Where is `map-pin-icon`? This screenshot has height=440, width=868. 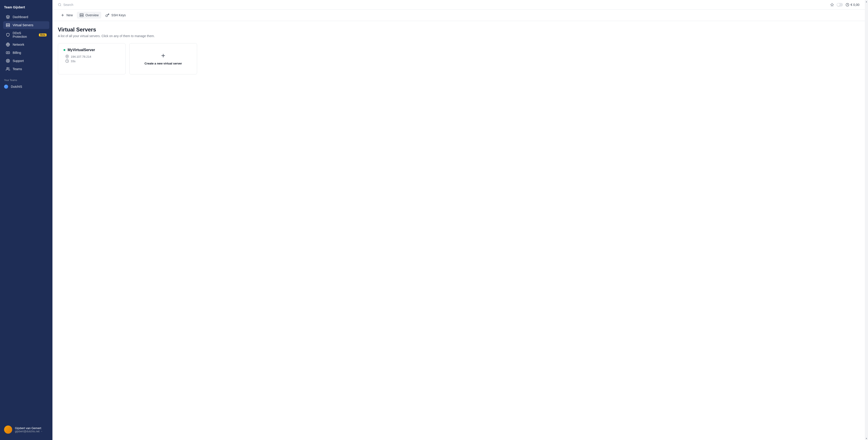 map-pin-icon is located at coordinates (67, 57).